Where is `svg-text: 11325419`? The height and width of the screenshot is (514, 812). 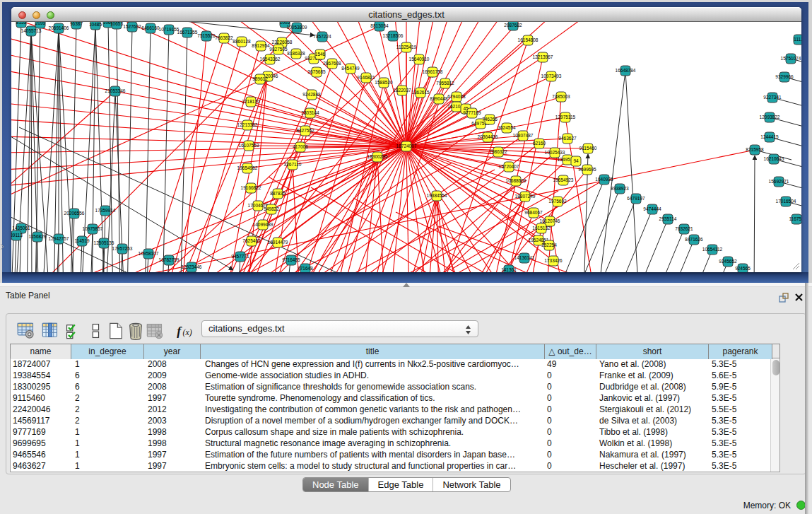 svg-text: 11325419 is located at coordinates (407, 47).